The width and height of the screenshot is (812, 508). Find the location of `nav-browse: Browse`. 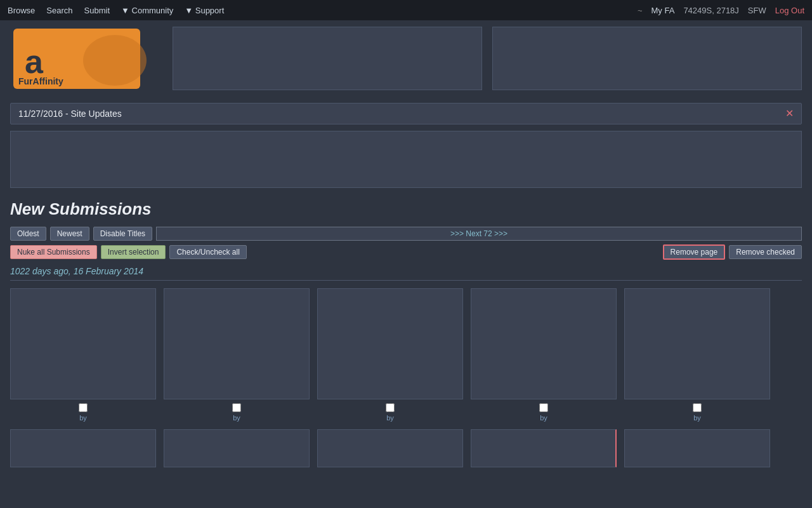

nav-browse: Browse is located at coordinates (22, 10).